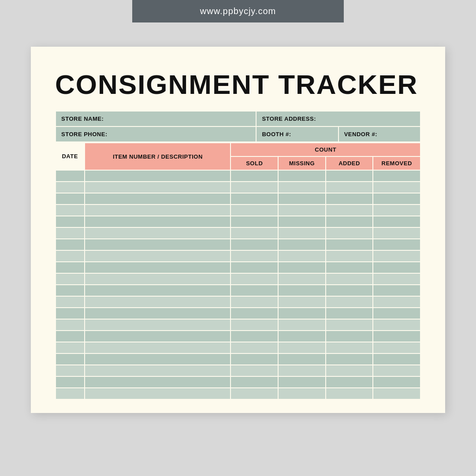 This screenshot has height=476, width=476. I want to click on count-header: COUNT, so click(325, 150).